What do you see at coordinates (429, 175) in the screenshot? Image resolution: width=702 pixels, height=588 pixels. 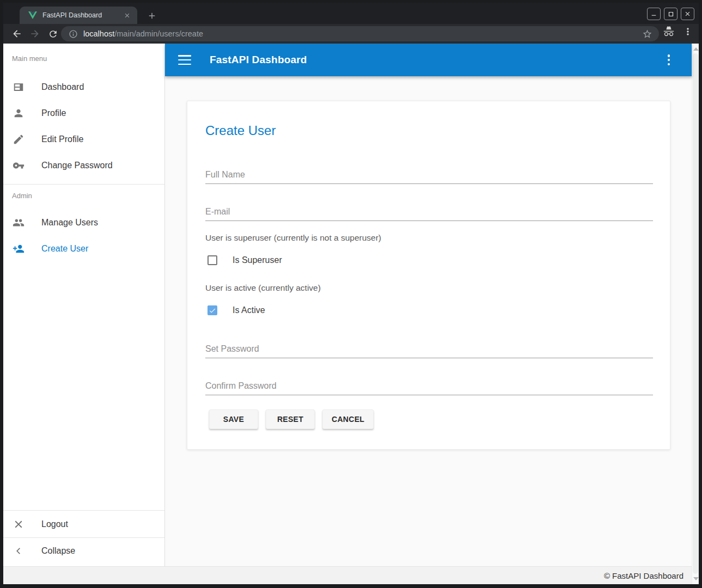 I see `full-name-input` at bounding box center [429, 175].